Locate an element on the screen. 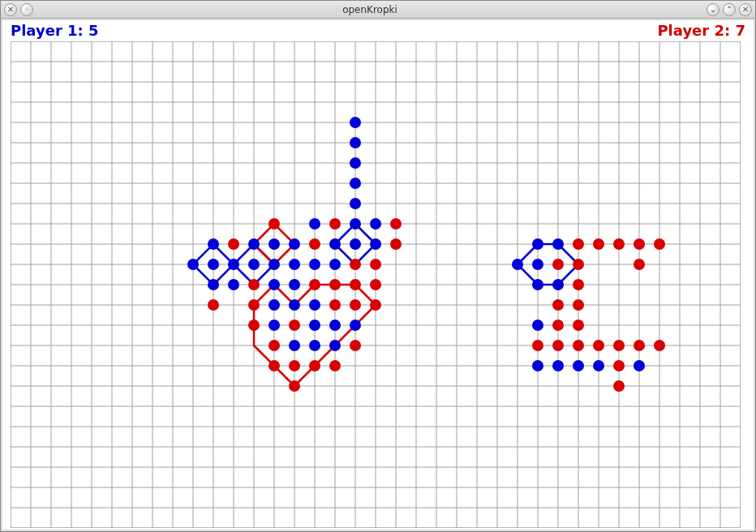 This screenshot has width=756, height=532. p1-label: Player 1: is located at coordinates (47, 31).